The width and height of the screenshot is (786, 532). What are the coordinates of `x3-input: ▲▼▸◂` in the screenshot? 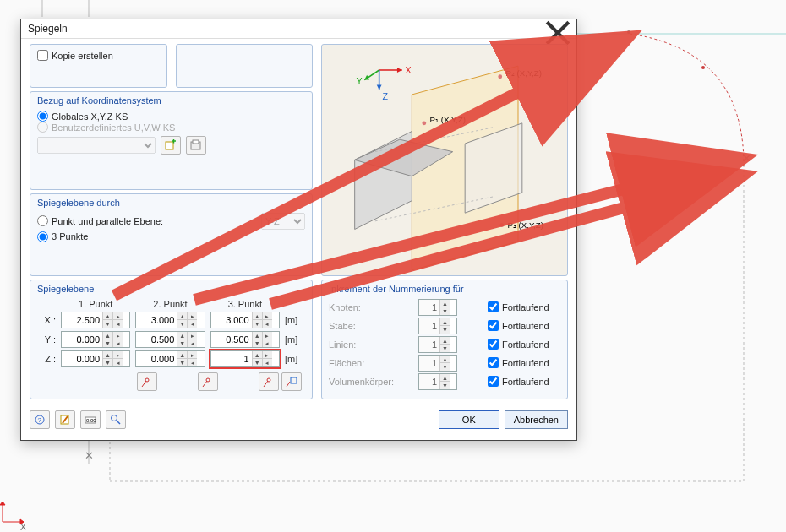 It's located at (245, 320).